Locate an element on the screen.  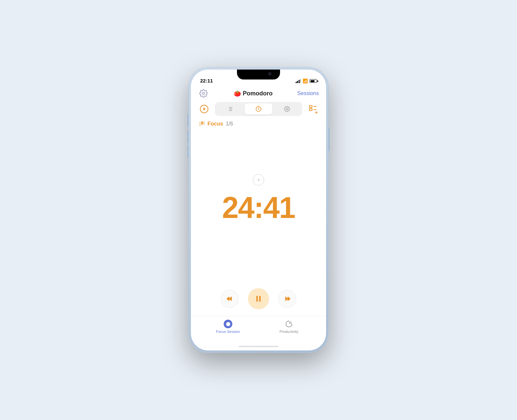
battery-fill is located at coordinates (313, 81).